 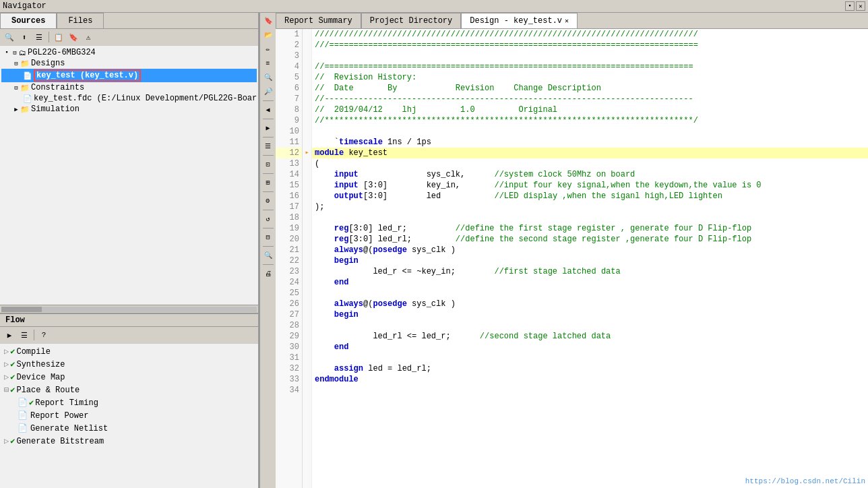 What do you see at coordinates (268, 128) in the screenshot?
I see `rt-arrow-right: ▶` at bounding box center [268, 128].